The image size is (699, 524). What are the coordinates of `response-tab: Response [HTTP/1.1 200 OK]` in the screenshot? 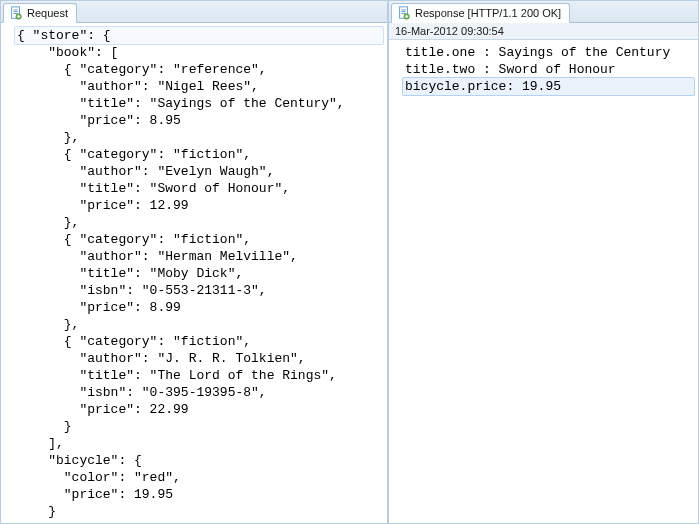 It's located at (480, 13).